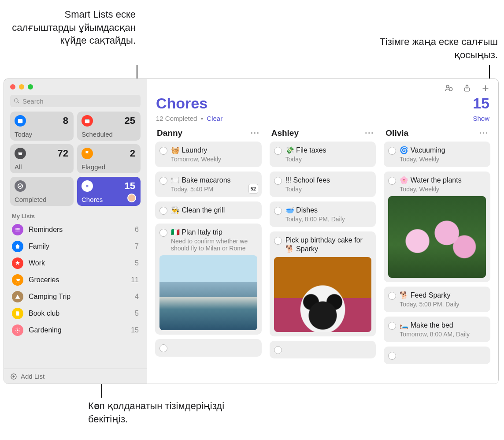 This screenshot has width=504, height=440. I want to click on all-icon, so click(20, 153).